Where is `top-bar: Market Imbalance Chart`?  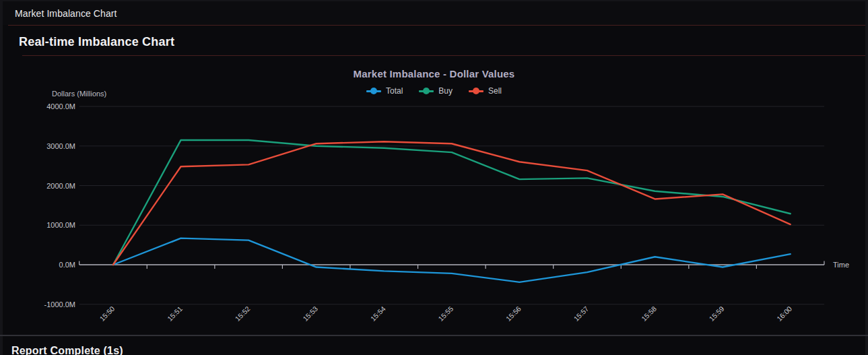 top-bar: Market Imbalance Chart is located at coordinates (434, 13).